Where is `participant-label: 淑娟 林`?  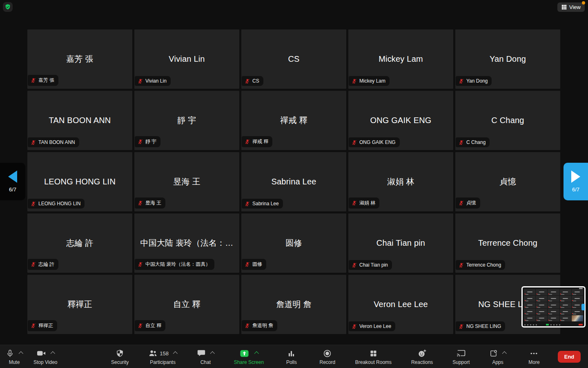
participant-label: 淑娟 林 is located at coordinates (364, 203).